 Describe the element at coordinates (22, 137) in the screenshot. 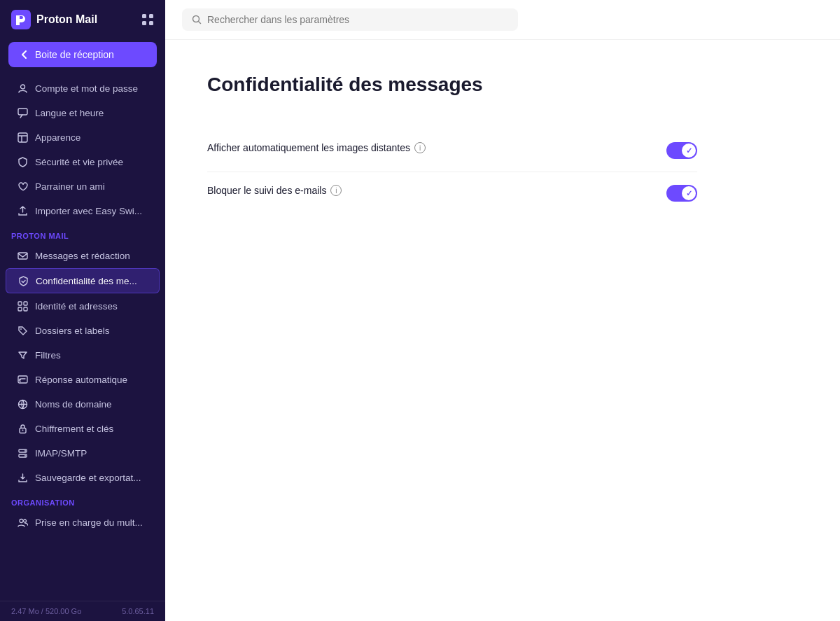

I see `layout-icon` at that location.